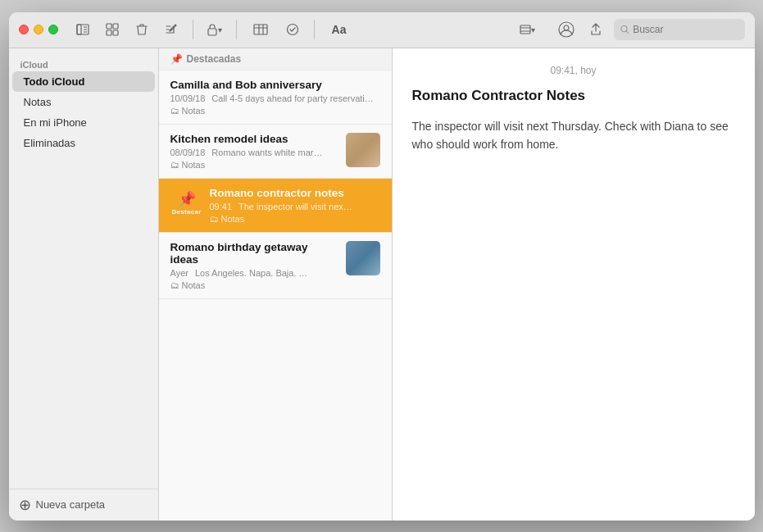  What do you see at coordinates (255, 165) in the screenshot?
I see `note-folder-2: 🗂 Notas` at bounding box center [255, 165].